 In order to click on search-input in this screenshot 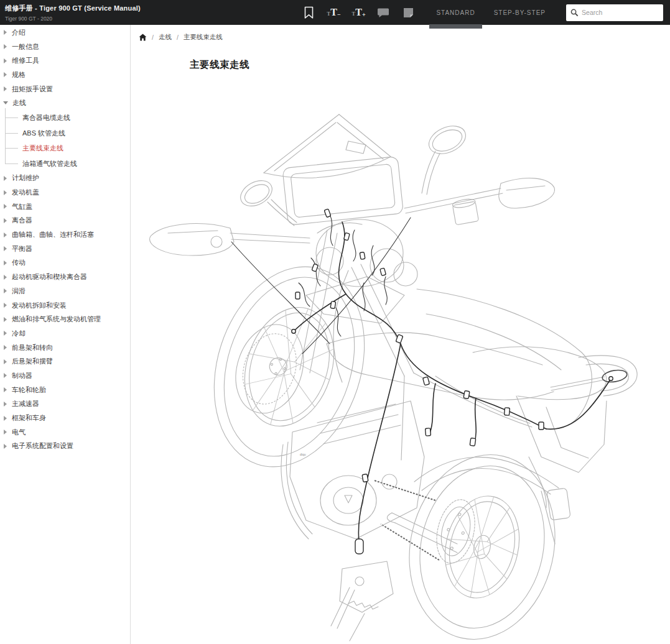, I will do `click(620, 12)`.